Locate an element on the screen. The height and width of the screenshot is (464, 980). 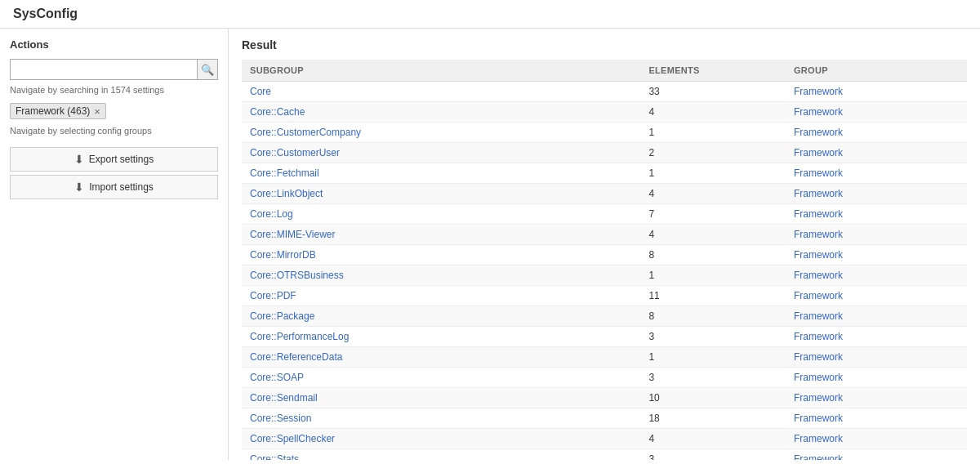
export-label: Export settings is located at coordinates (121, 159).